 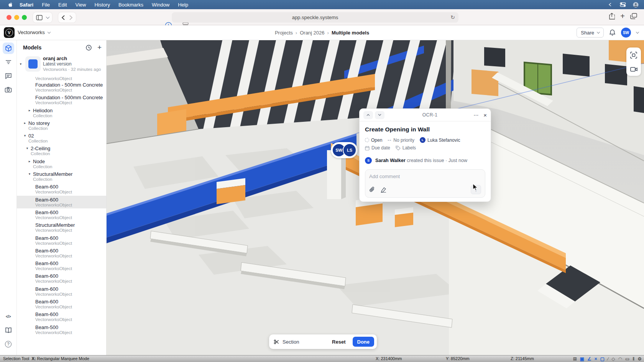 What do you see at coordinates (339, 342) in the screenshot?
I see `reset-button: Reset` at bounding box center [339, 342].